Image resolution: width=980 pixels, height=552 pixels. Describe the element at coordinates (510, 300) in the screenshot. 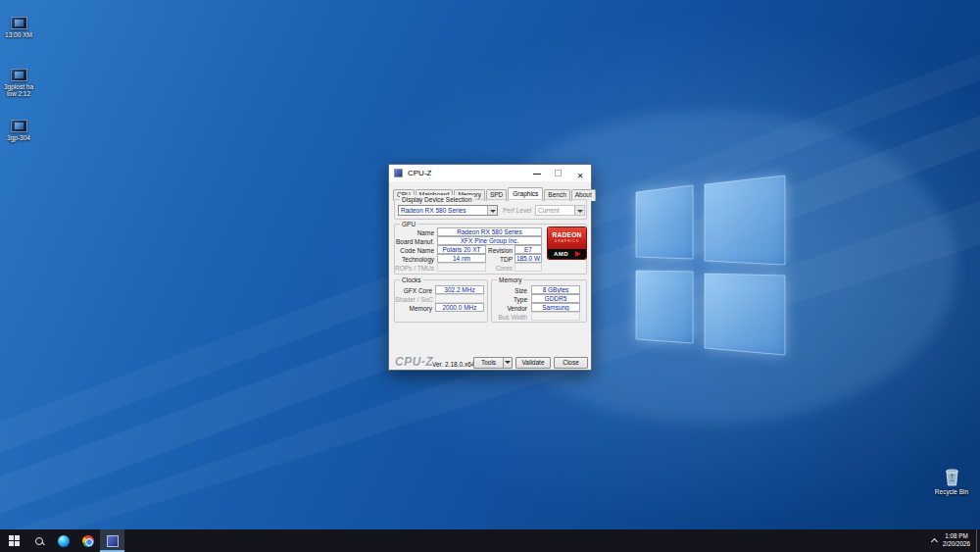

I see `mem-type-label: Type` at that location.